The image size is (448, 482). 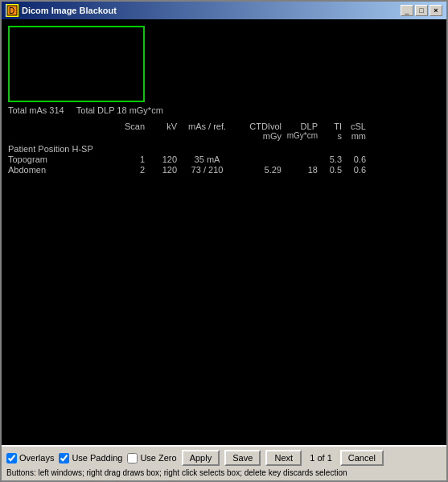 I want to click on row2-mas: 73 / 210, so click(x=208, y=170).